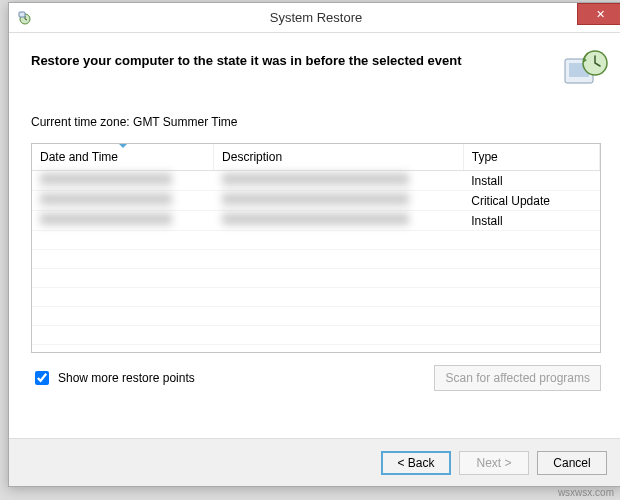 Image resolution: width=620 pixels, height=500 pixels. What do you see at coordinates (113, 378) in the screenshot?
I see `show-more-checkbox-wrap: Show more restore points` at bounding box center [113, 378].